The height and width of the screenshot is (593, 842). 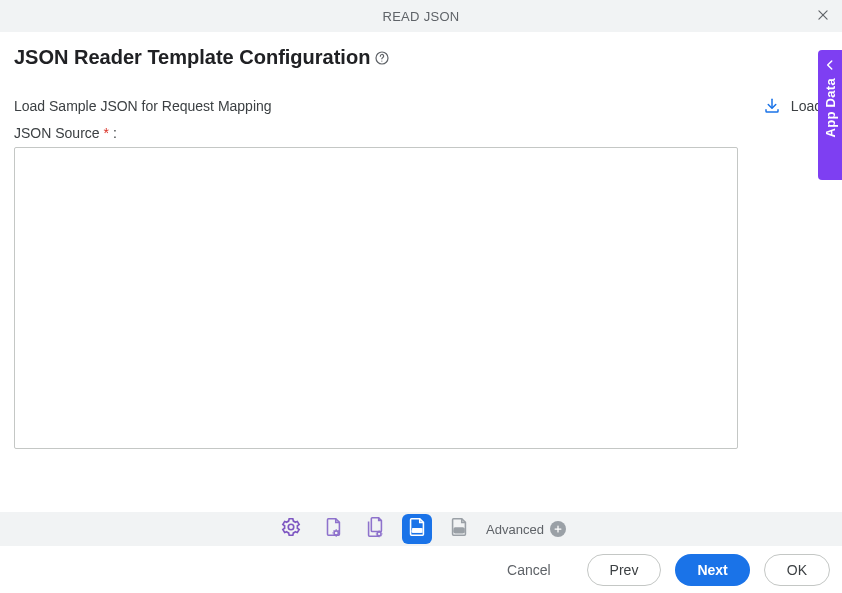 I want to click on step-json-template: JSON, so click(x=417, y=529).